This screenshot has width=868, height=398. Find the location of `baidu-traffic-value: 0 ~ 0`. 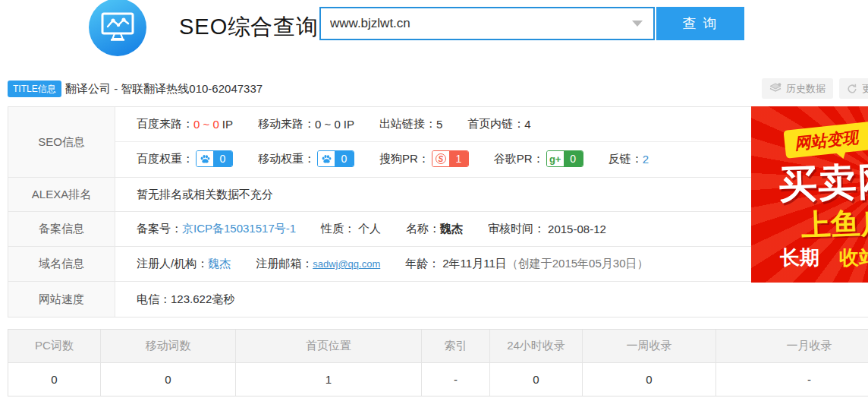

baidu-traffic-value: 0 ~ 0 is located at coordinates (206, 125).